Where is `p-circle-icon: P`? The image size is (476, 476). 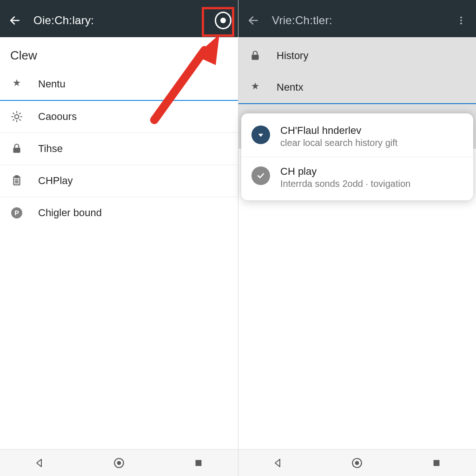
p-circle-icon: P is located at coordinates (17, 213).